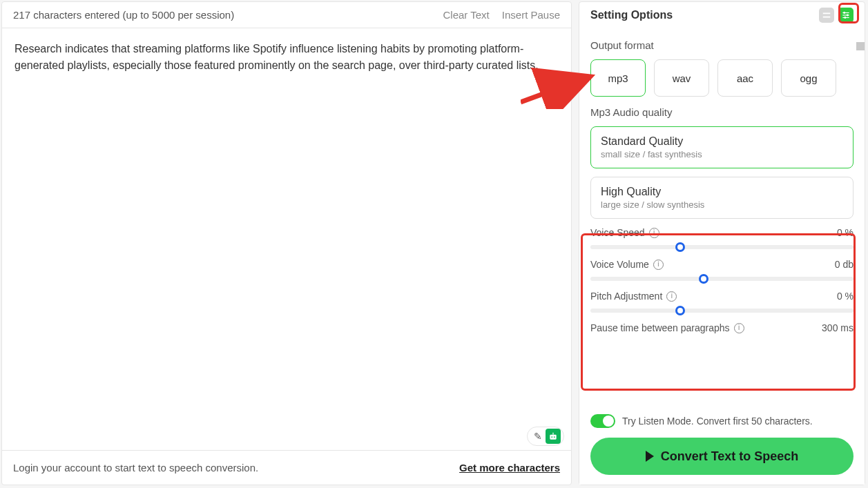 The height and width of the screenshot is (488, 868). What do you see at coordinates (538, 436) in the screenshot?
I see `pen-icon: ✎` at bounding box center [538, 436].